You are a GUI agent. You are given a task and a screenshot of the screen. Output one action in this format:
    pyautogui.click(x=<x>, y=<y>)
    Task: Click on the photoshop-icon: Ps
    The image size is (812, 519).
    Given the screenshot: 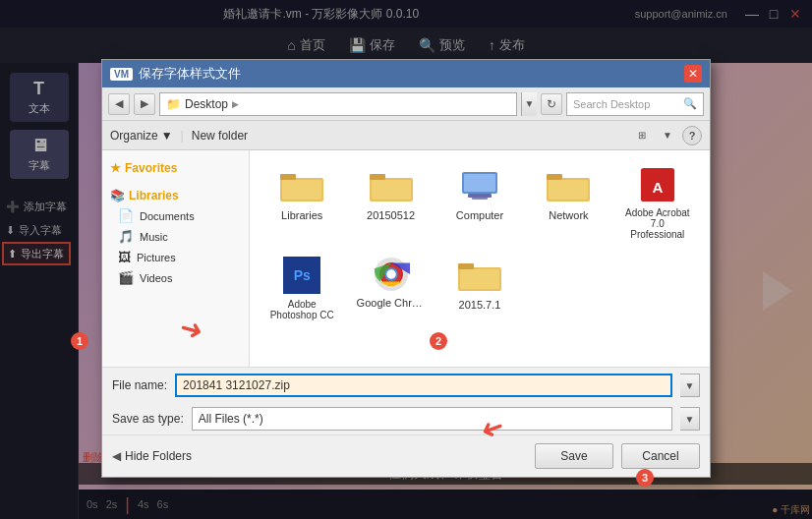 What is the action you would take?
    pyautogui.click(x=302, y=275)
    